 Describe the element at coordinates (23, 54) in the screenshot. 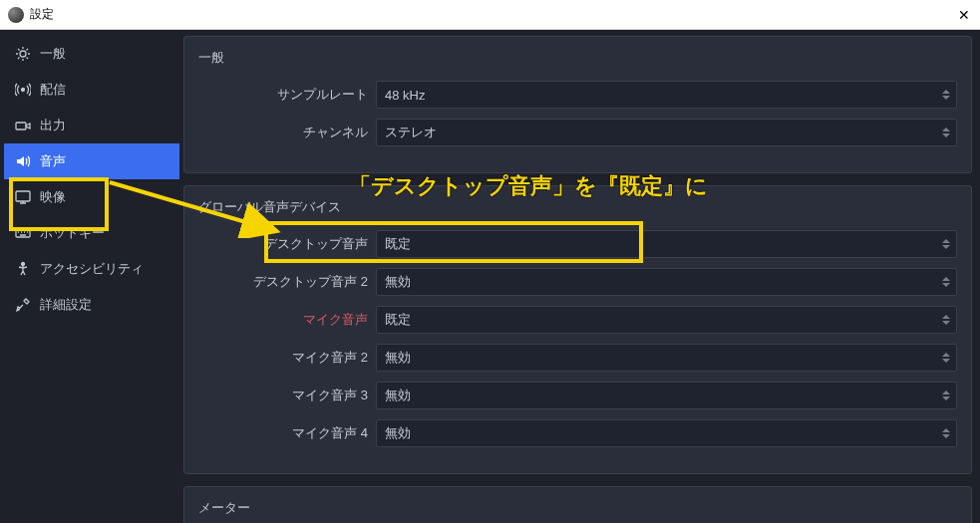

I see `gear-icon` at that location.